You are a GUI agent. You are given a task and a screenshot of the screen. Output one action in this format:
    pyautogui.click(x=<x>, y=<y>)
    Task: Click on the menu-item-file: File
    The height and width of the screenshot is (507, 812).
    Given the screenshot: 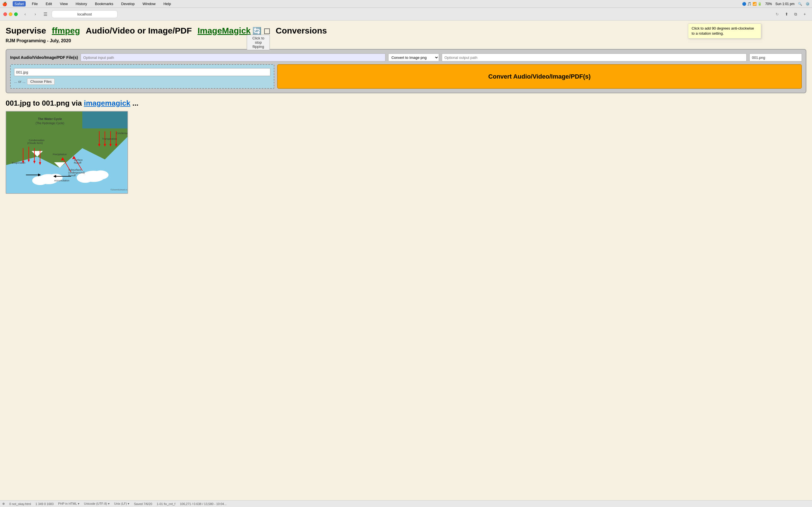 What is the action you would take?
    pyautogui.click(x=35, y=4)
    